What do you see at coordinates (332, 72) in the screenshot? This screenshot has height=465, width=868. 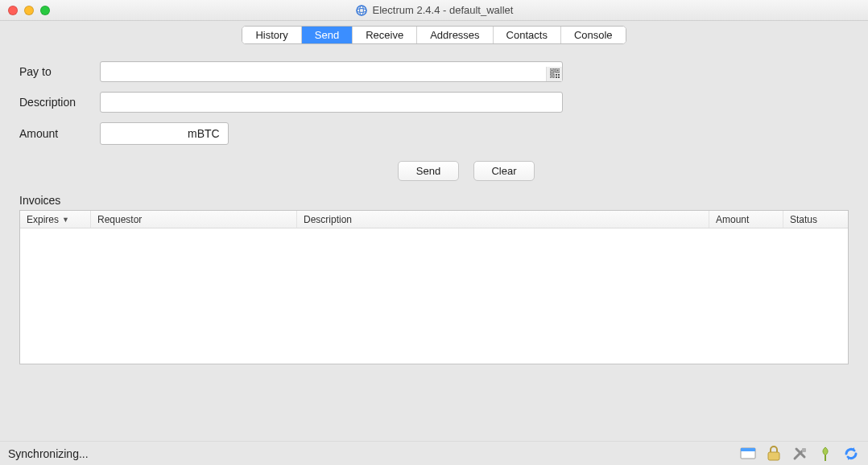 I see `payto-input` at bounding box center [332, 72].